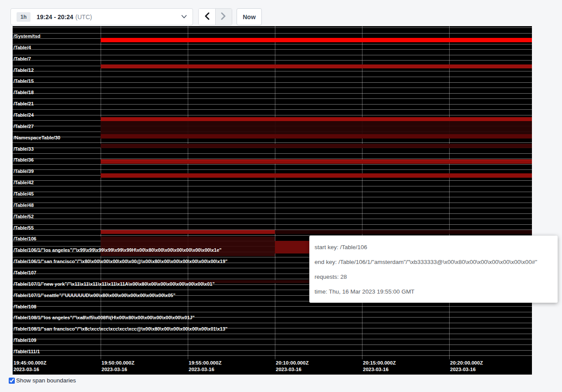 The image size is (562, 392). I want to click on show-span-boundaries-label: Show span boundaries, so click(46, 381).